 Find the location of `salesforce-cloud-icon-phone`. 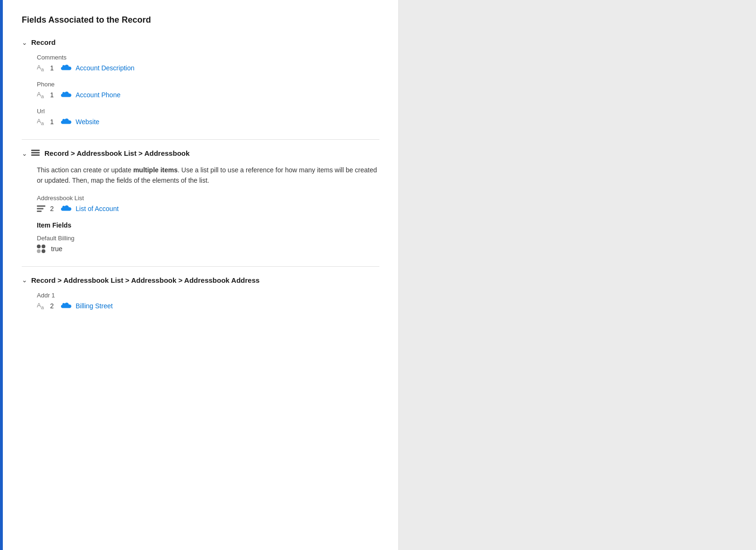

salesforce-cloud-icon-phone is located at coordinates (66, 95).